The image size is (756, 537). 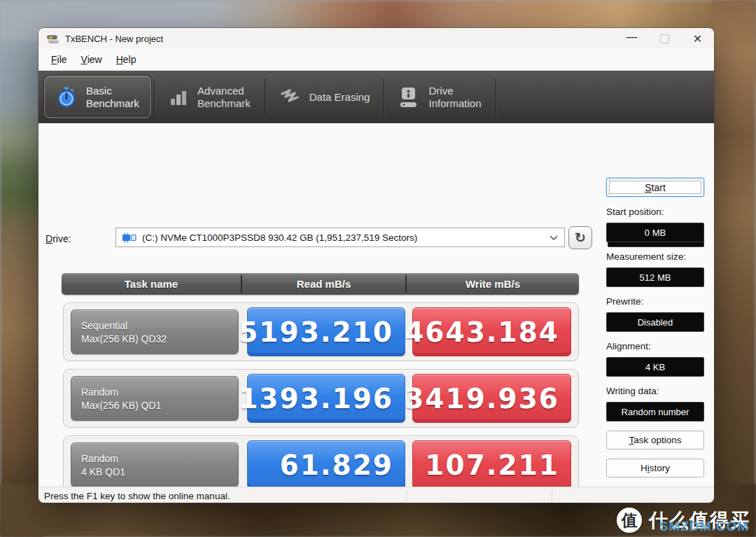 What do you see at coordinates (697, 39) in the screenshot?
I see `close-button: ✕` at bounding box center [697, 39].